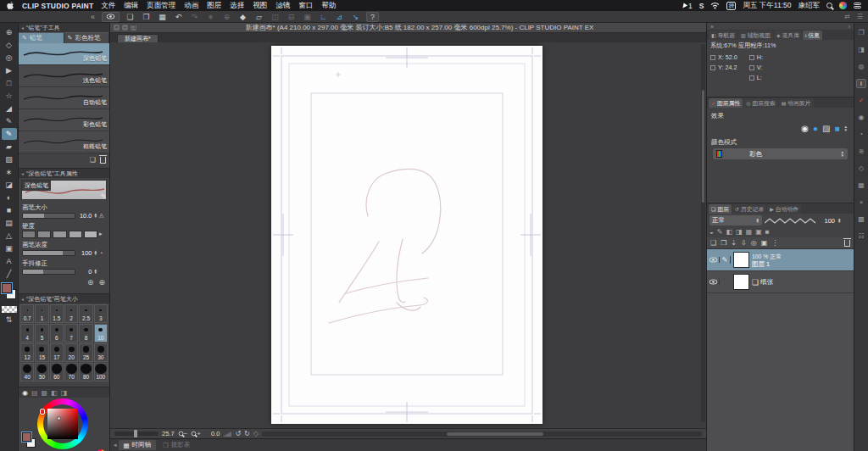  I want to click on pencil-tool: ✎, so click(9, 134).